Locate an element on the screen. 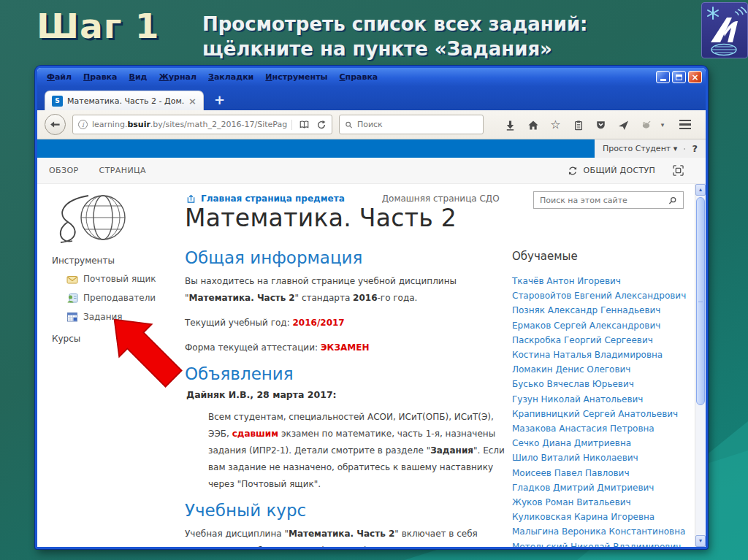  student-link: Ермаков Сергей Александрович is located at coordinates (604, 326).